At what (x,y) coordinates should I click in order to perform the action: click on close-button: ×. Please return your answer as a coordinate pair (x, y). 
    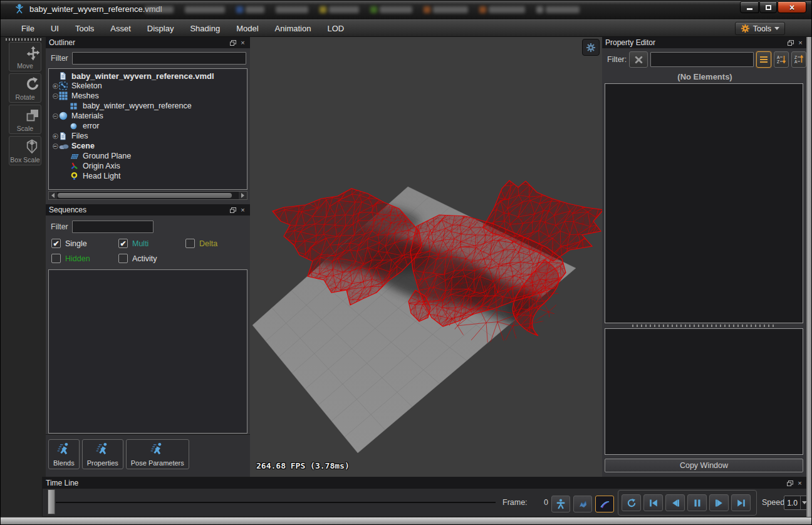
    Looking at the image, I should click on (792, 8).